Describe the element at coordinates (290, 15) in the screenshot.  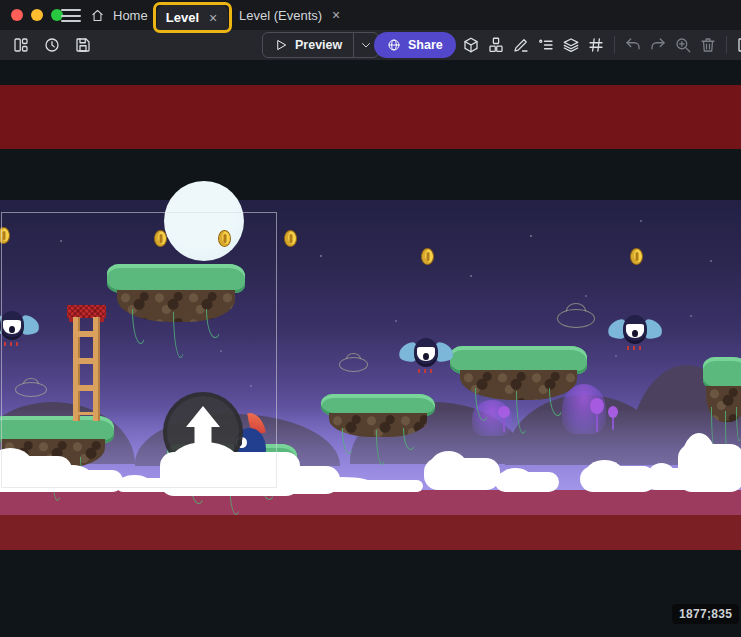
I see `tab-level-events: Level (Events) ×` at that location.